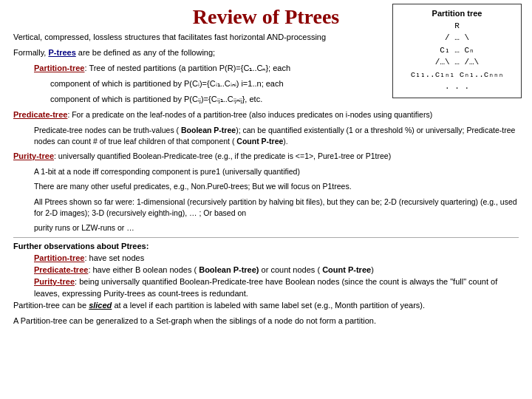  What do you see at coordinates (142, 270) in the screenshot?
I see `further-pred-desc1: : have either B oolean nodes (` at bounding box center [142, 270].